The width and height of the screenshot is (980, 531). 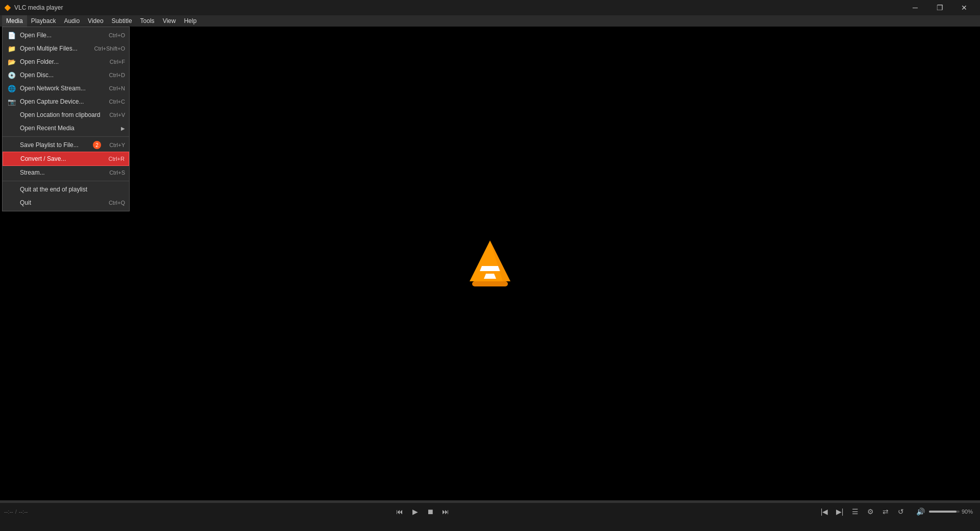 What do you see at coordinates (190, 21) in the screenshot?
I see `menu-item-help: Help` at bounding box center [190, 21].